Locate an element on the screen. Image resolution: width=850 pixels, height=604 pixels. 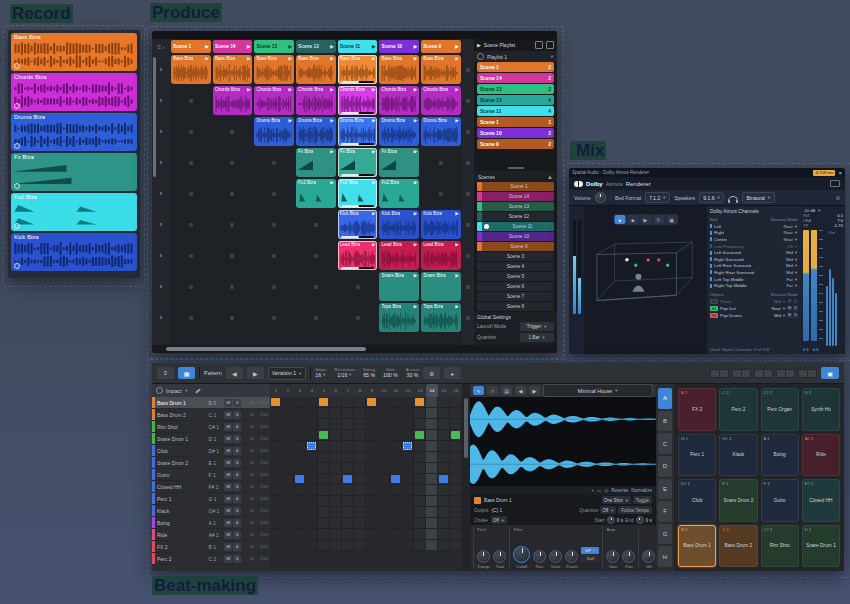
scene-trigger: Scene 13▶ is located at coordinates (274, 46).